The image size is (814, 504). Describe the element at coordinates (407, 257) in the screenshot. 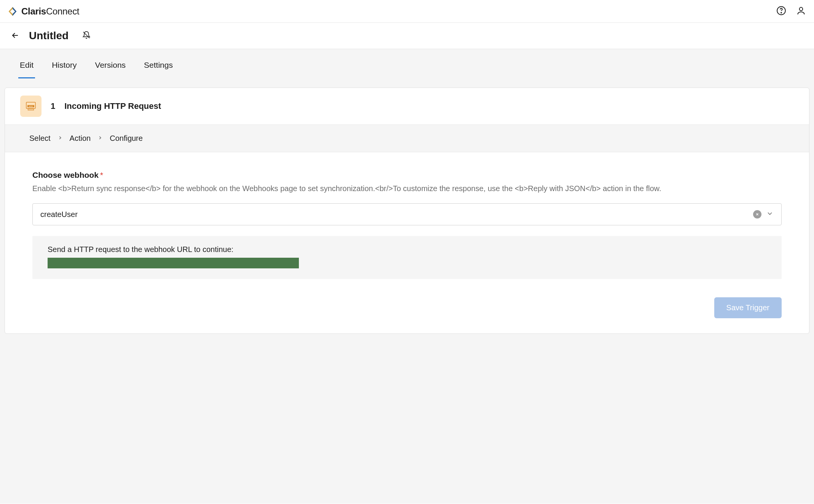

I see `info-box: Send a HTTP request to the webhook URL t…` at that location.